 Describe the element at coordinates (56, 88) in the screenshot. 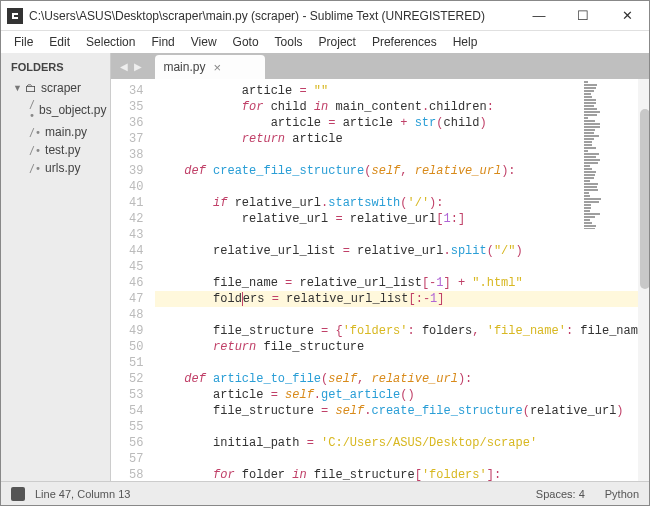

I see `folder-root: ▼ 🗀 scraper` at that location.